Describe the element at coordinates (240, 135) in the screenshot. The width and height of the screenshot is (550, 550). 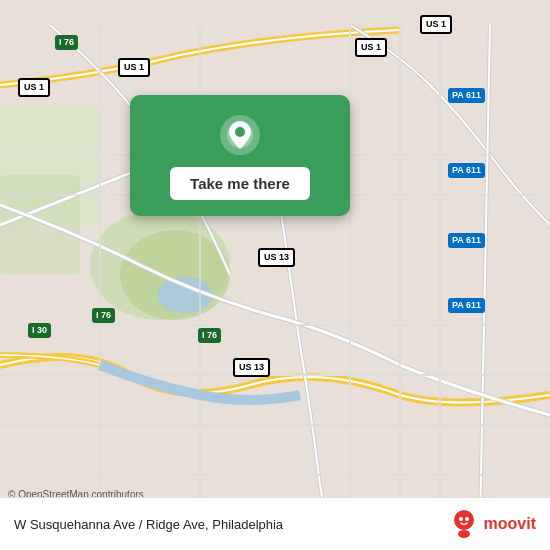
I see `location-pin-icon` at that location.